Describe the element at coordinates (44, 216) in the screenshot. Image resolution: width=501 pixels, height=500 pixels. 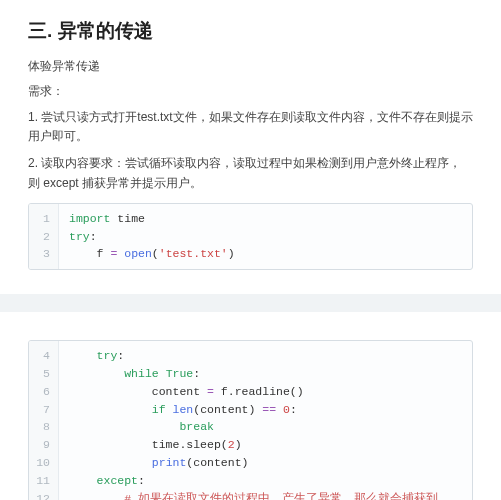
I see `line-number: 1` at that location.